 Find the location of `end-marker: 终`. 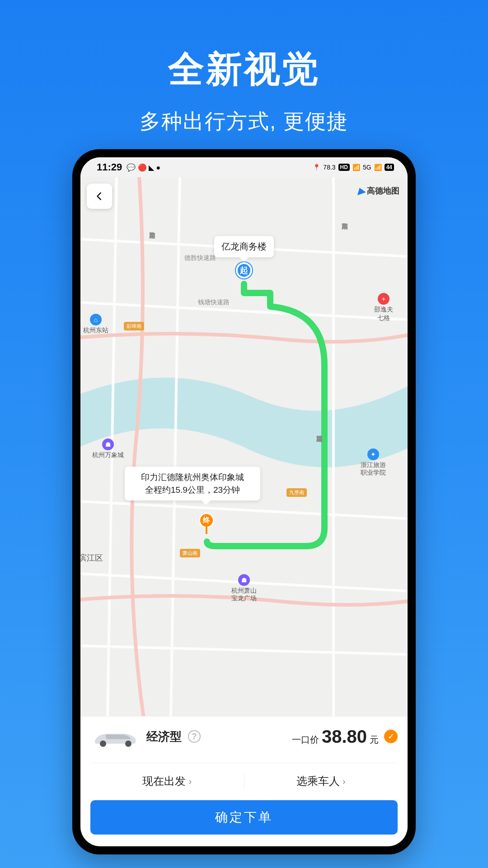

end-marker: 终 is located at coordinates (206, 520).